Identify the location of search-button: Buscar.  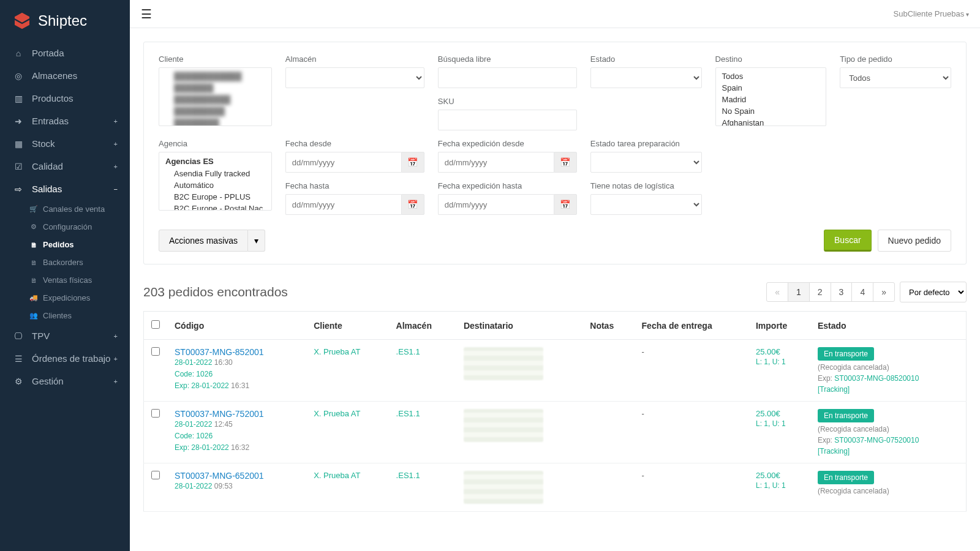
(848, 241).